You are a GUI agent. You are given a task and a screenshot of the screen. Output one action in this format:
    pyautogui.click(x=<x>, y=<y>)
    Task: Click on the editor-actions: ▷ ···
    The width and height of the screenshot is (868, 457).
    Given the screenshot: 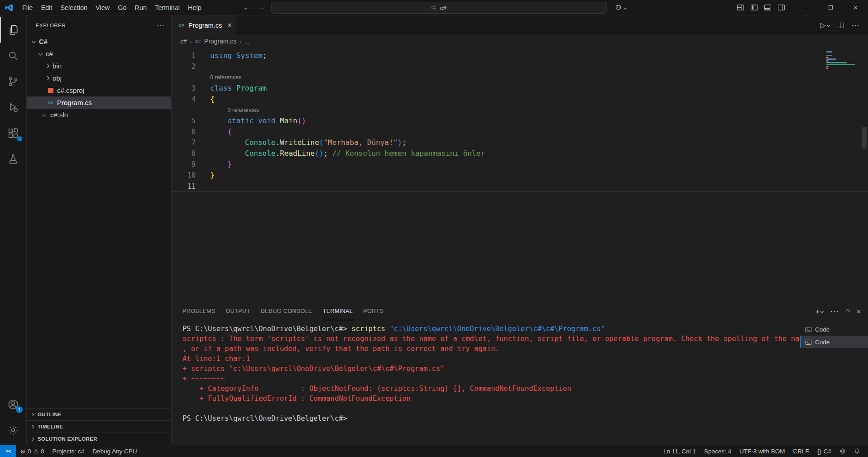 What is the action you would take?
    pyautogui.click(x=844, y=25)
    